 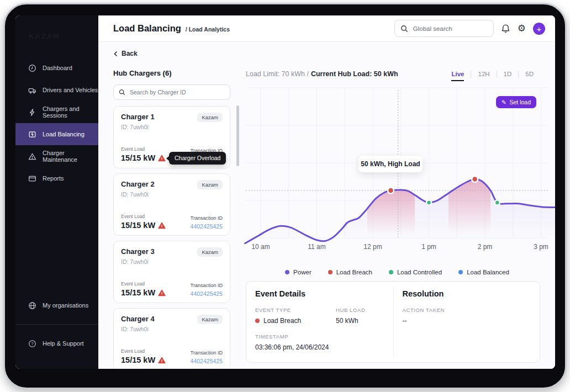 I want to click on warning-triangle-icon, so click(x=32, y=157).